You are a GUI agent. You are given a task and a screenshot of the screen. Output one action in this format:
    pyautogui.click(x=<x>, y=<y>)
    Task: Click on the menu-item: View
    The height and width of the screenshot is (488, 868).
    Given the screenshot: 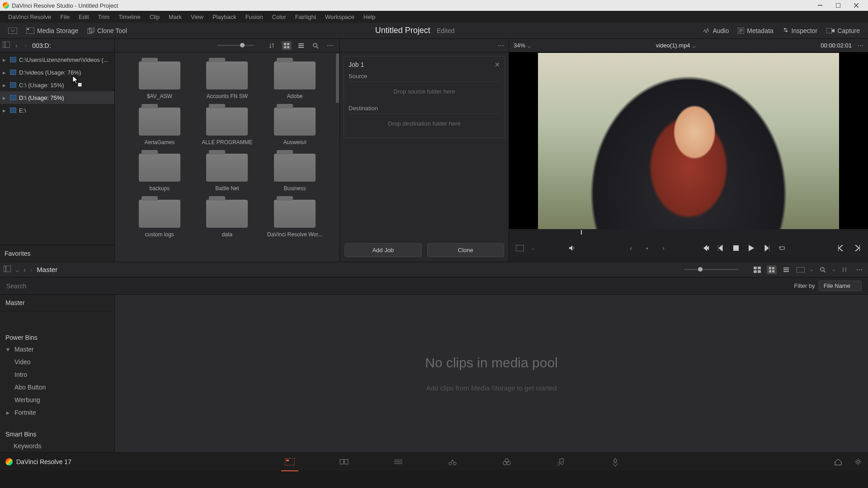 What is the action you would take?
    pyautogui.click(x=197, y=17)
    